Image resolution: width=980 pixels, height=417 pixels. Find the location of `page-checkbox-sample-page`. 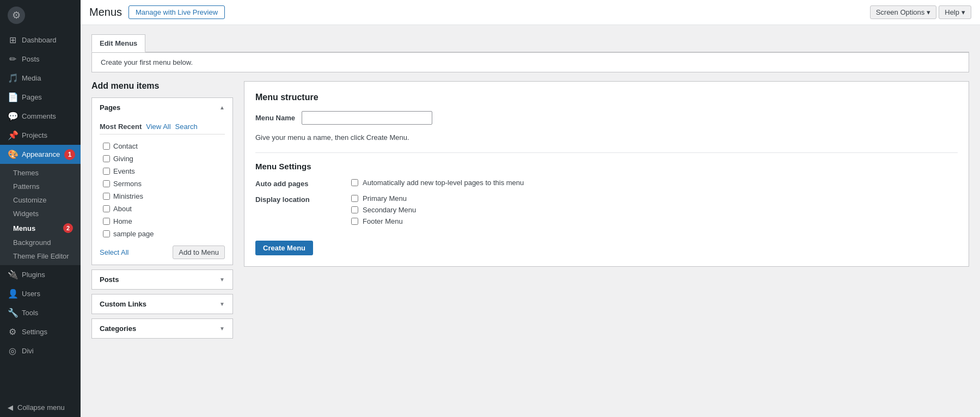

page-checkbox-sample-page is located at coordinates (107, 234).